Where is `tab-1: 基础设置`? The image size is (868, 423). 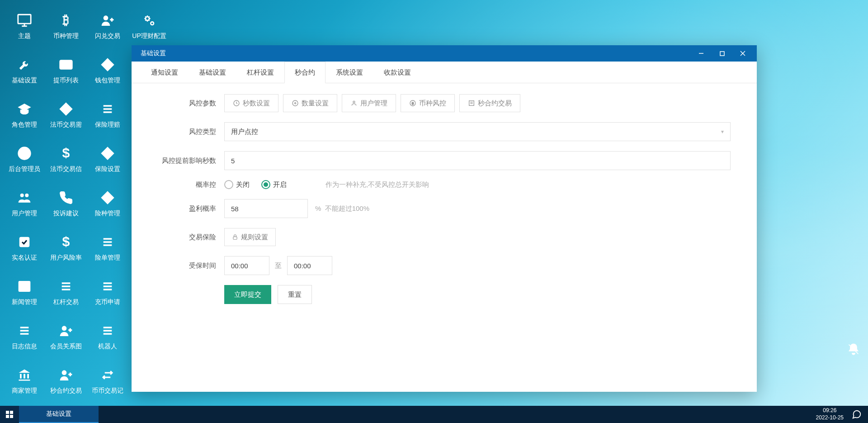 tab-1: 基础设置 is located at coordinates (212, 72).